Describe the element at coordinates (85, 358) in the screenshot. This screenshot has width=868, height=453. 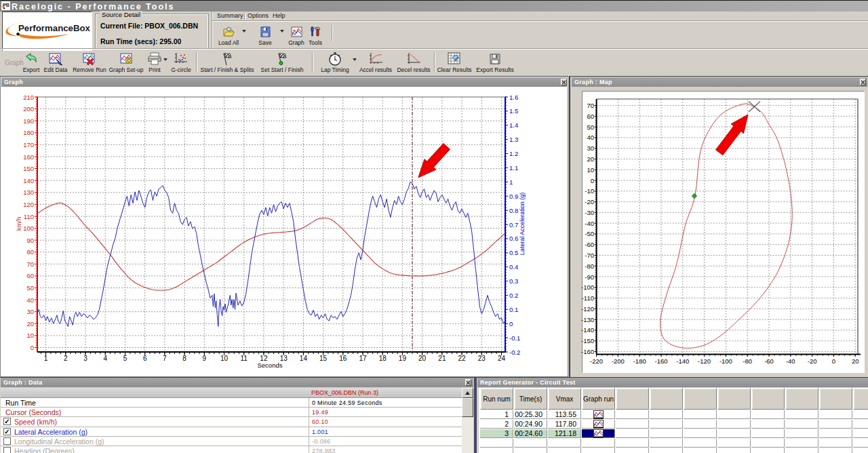
I see `svg-text: 3` at that location.